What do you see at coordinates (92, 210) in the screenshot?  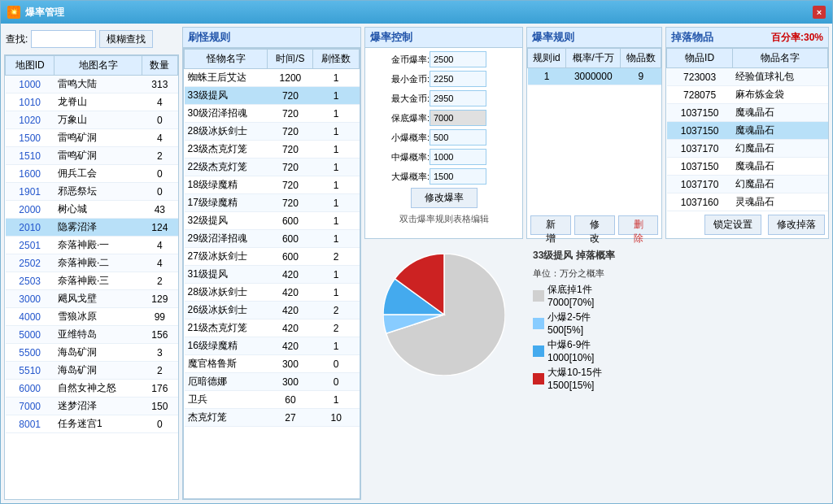 I see `map-row: 2000树心城43` at bounding box center [92, 210].